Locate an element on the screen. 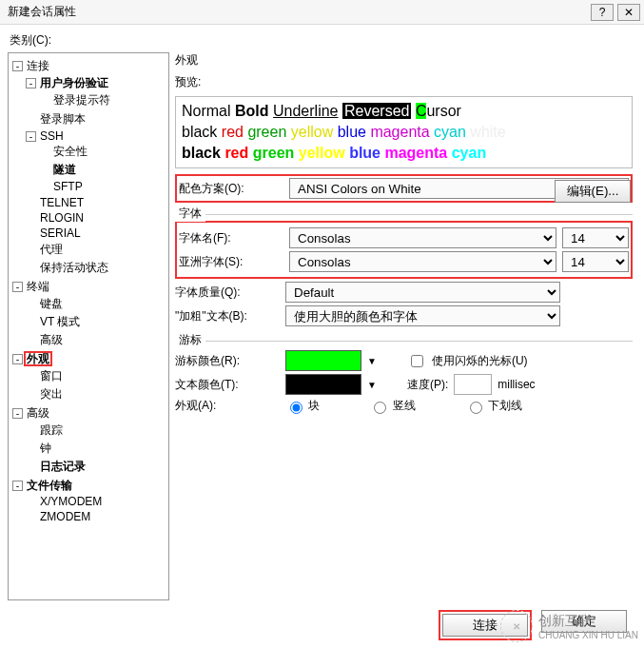 This screenshot has width=644, height=648. font-size-1-select: 14 is located at coordinates (595, 238).